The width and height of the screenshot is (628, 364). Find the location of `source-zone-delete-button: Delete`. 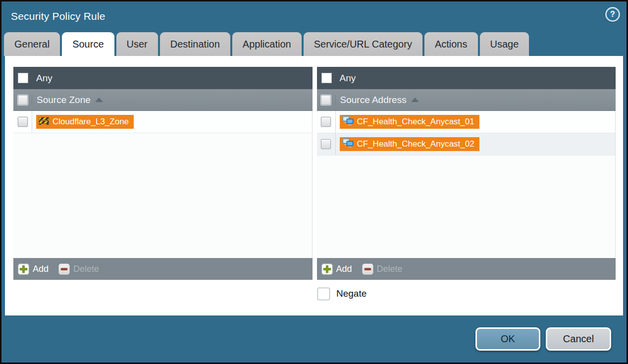

source-zone-delete-button: Delete is located at coordinates (79, 269).